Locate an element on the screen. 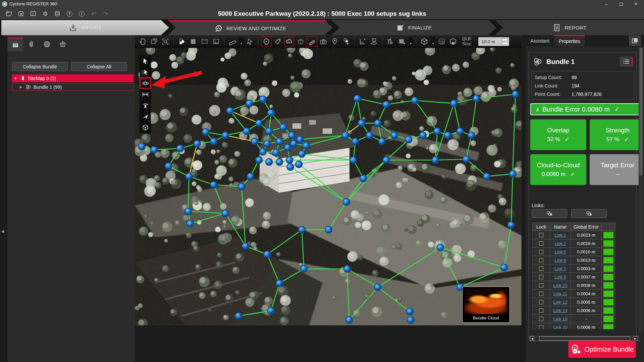 Image resolution: width=644 pixels, height=362 pixels. tab-assistant: Assistant is located at coordinates (540, 41).